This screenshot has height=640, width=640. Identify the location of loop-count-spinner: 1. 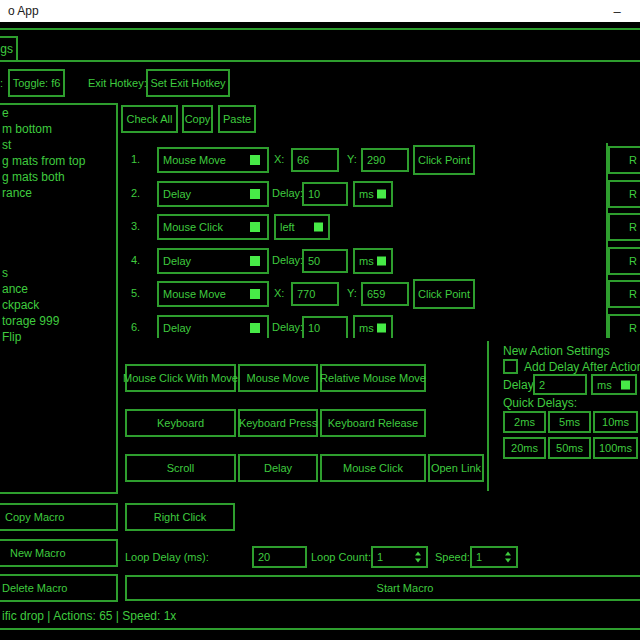
(400, 557).